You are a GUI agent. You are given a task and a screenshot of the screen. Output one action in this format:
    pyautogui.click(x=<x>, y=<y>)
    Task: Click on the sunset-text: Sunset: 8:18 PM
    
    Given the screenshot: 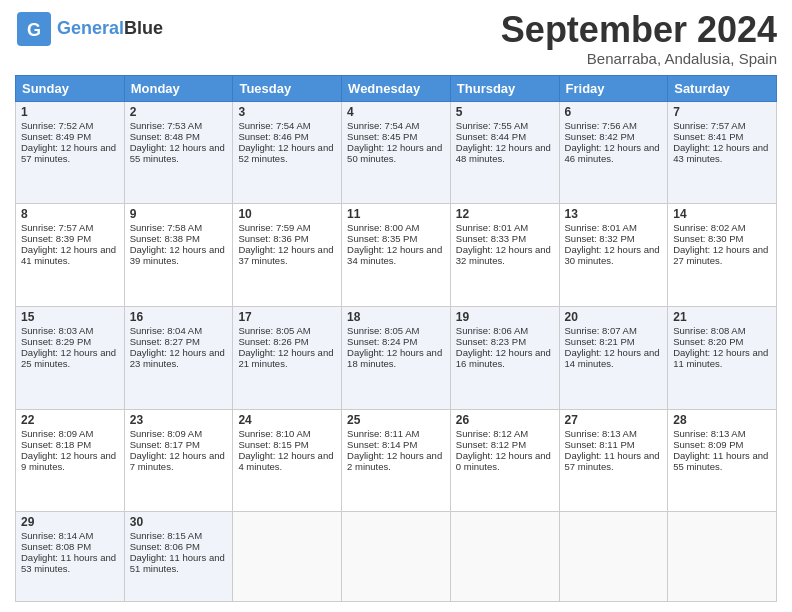 What is the action you would take?
    pyautogui.click(x=56, y=444)
    